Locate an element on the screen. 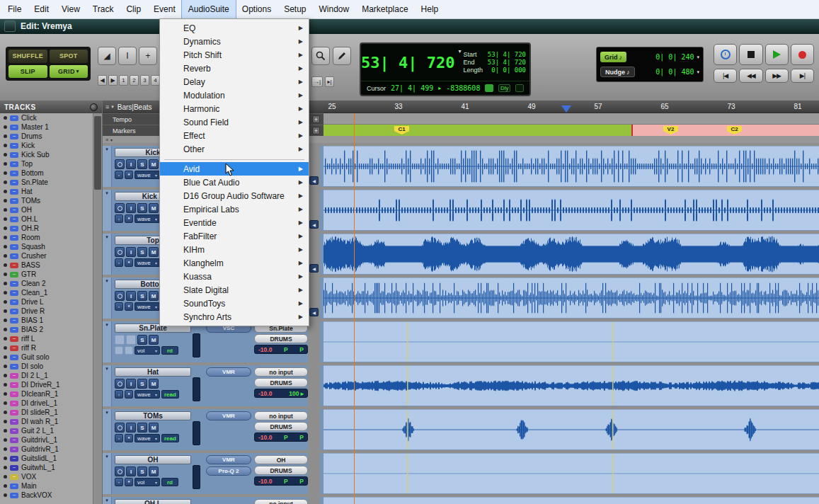  track-list-item: Crusher is located at coordinates (47, 256).